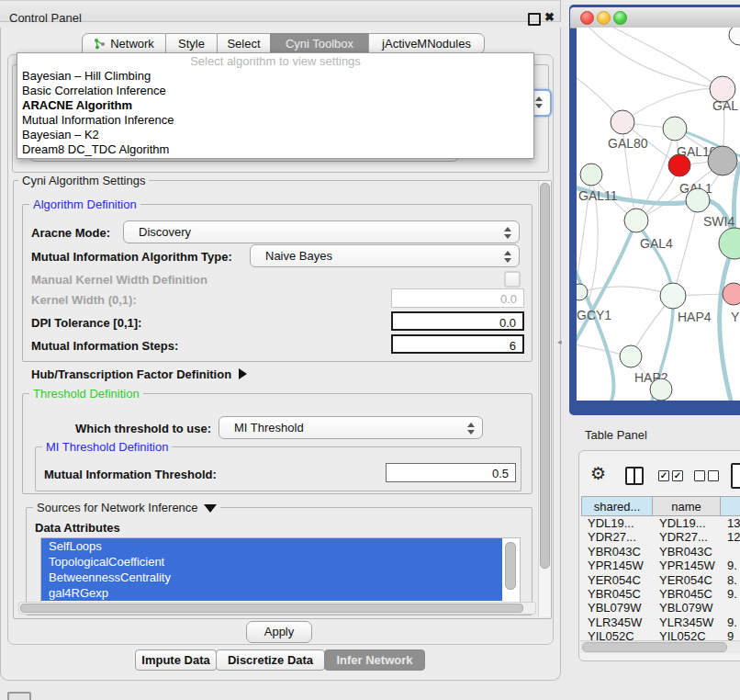 This screenshot has height=700, width=740. What do you see at coordinates (272, 546) in the screenshot?
I see `attribute-list-item: SelfLoops` at bounding box center [272, 546].